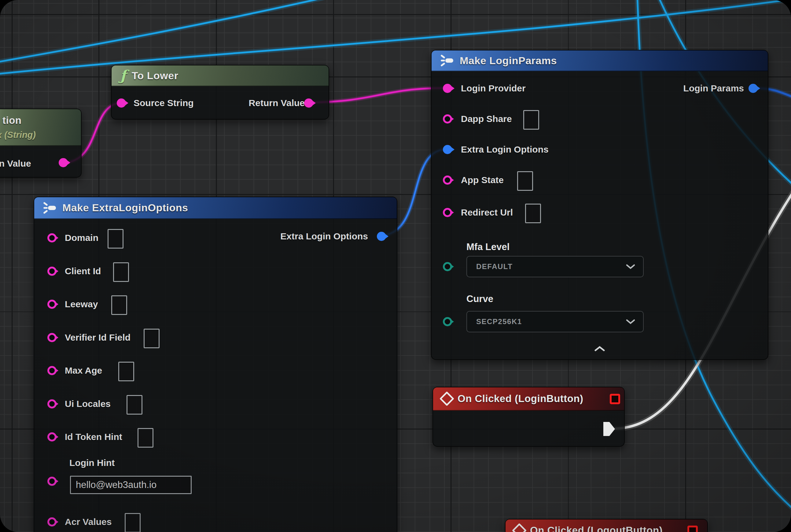  Describe the element at coordinates (528, 399) in the screenshot. I see `node-on-clicked-login-header: On Clicked (LoginButton)` at that location.